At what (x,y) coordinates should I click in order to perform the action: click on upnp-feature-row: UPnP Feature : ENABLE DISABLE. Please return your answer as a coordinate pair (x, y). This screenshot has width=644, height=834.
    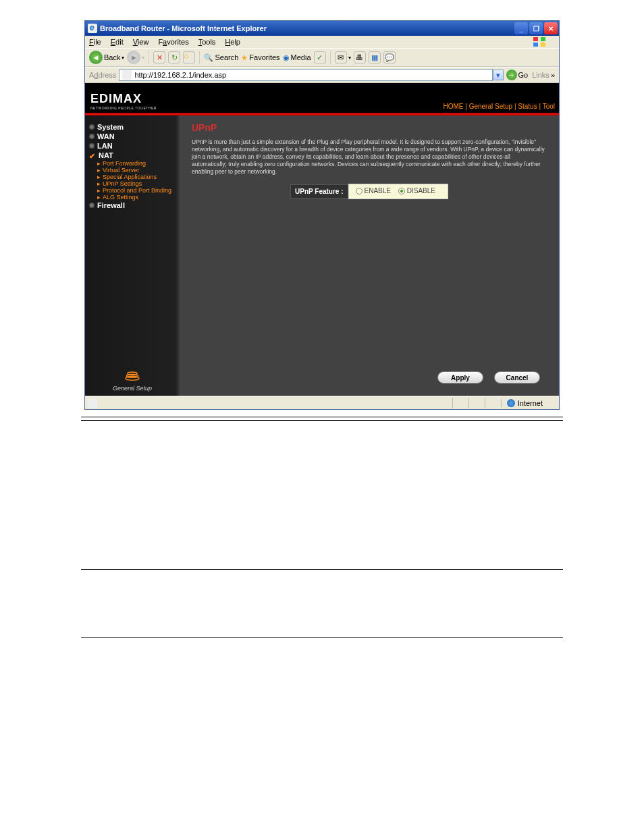
    Looking at the image, I should click on (369, 192).